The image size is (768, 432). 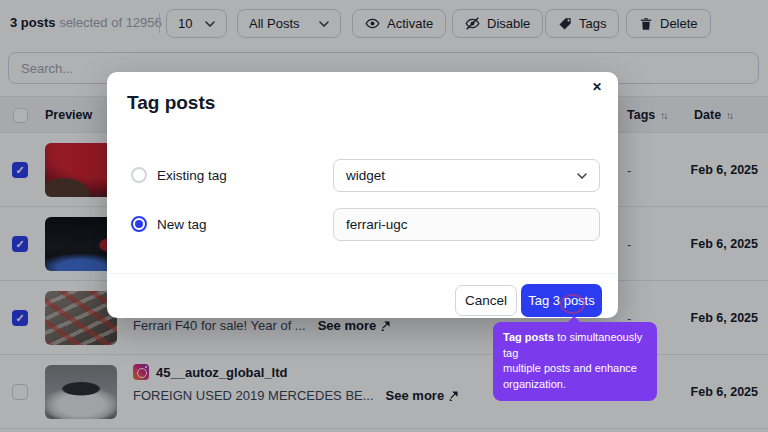 What do you see at coordinates (182, 224) in the screenshot?
I see `new-tag-label: New tag` at bounding box center [182, 224].